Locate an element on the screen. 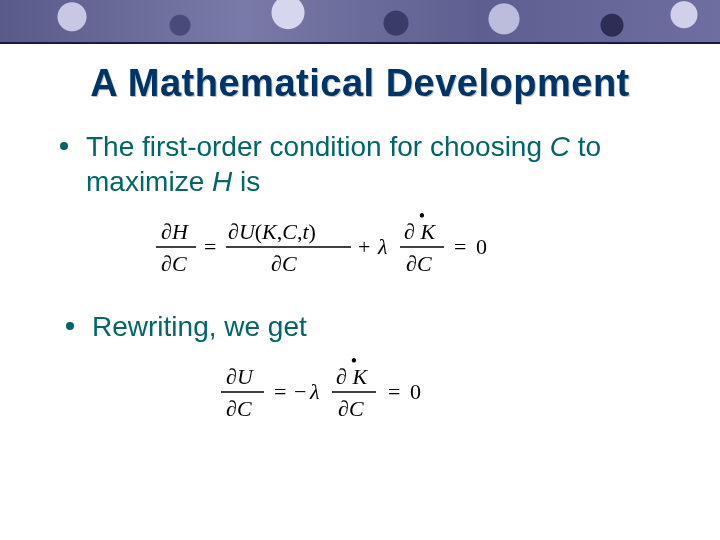  bullet-item: Rewriting, we get is located at coordinates (369, 326).